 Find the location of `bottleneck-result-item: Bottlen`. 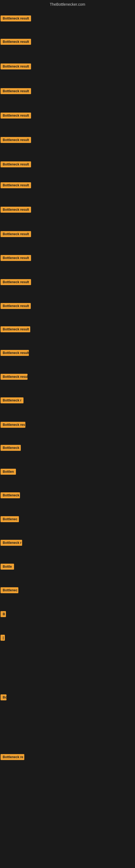

bottleneck-result-item: Bottlen is located at coordinates (8, 472).